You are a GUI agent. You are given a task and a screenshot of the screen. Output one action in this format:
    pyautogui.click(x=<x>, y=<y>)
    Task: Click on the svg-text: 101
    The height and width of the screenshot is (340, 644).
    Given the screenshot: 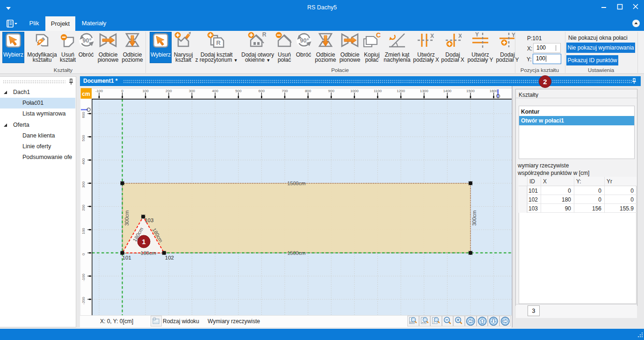 What is the action you would take?
    pyautogui.click(x=127, y=258)
    